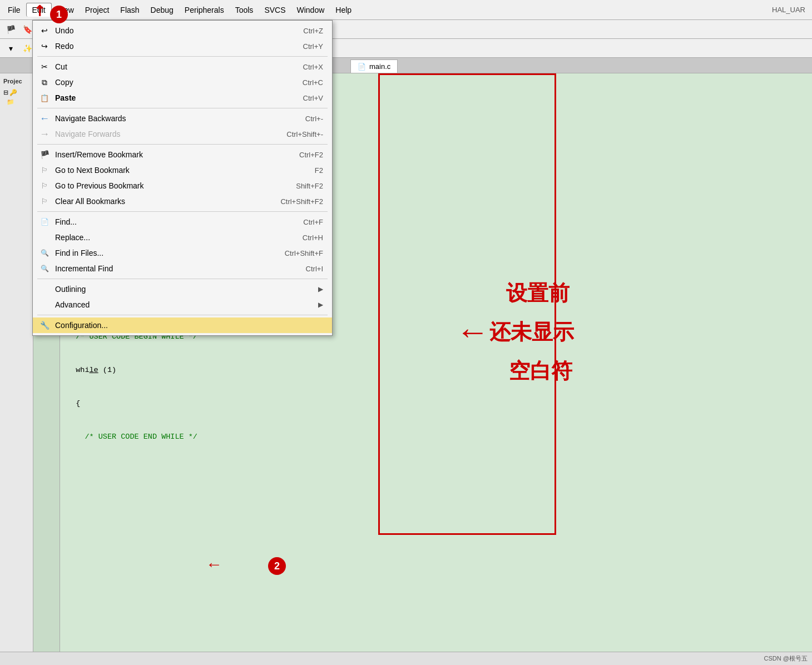  I want to click on incremental-find-shortcut: Ctrl+I, so click(315, 269).